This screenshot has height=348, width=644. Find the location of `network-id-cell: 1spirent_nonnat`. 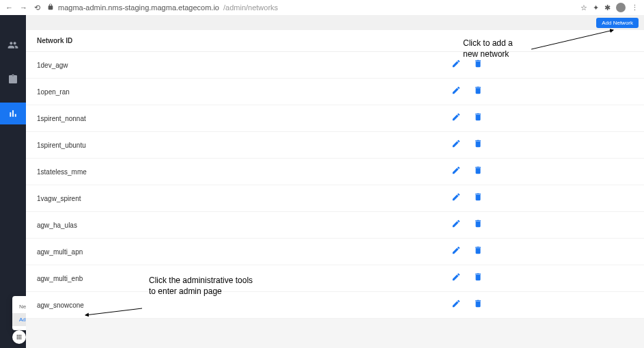

network-id-cell: 1spirent_nonnat is located at coordinates (244, 119).